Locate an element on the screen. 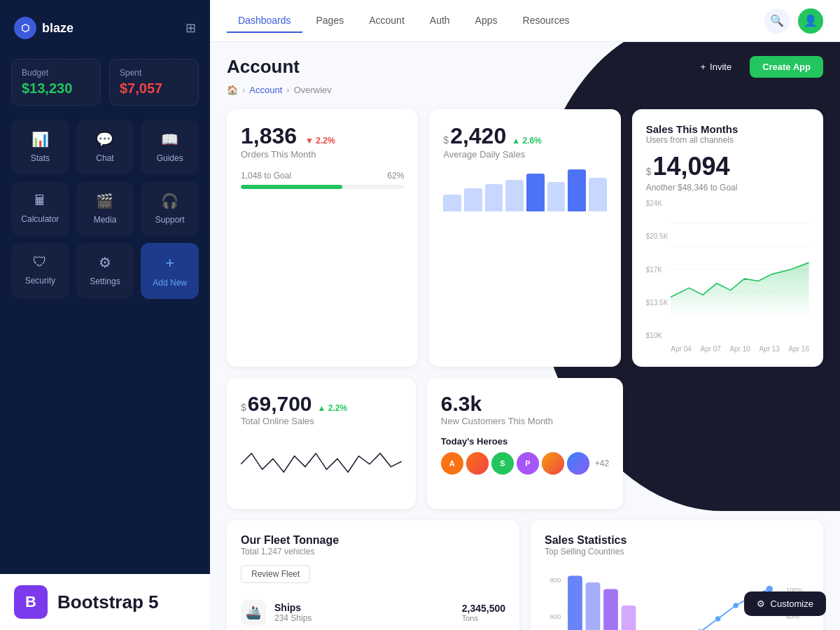 The height and width of the screenshot is (630, 840). progress-bar-bg is located at coordinates (322, 187).